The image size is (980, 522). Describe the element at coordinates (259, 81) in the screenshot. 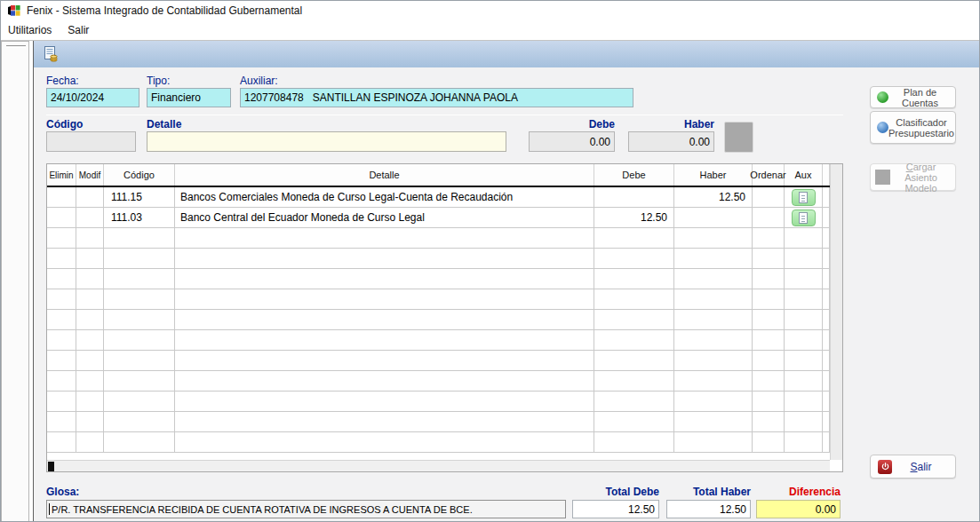

I see `auxiliar-label: Auxiliar:` at that location.